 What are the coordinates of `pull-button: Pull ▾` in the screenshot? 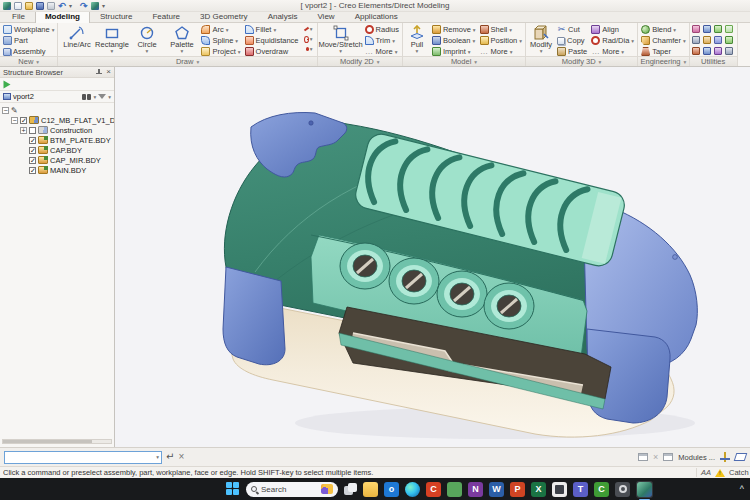 It's located at (417, 38).